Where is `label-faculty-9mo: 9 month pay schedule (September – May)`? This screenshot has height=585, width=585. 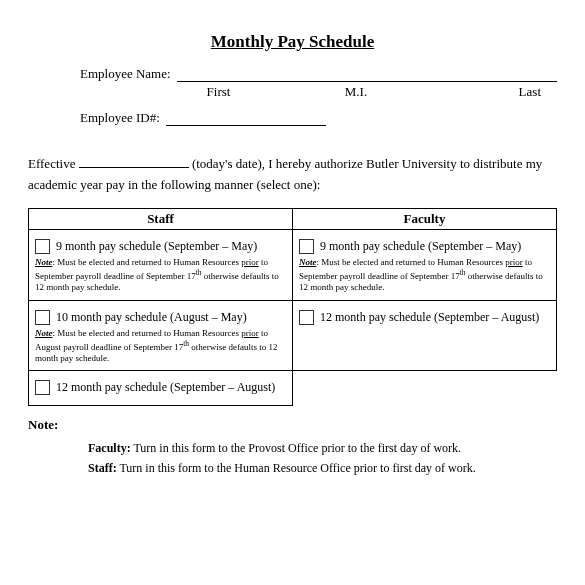
label-faculty-9mo: 9 month pay schedule (September – May) is located at coordinates (420, 246).